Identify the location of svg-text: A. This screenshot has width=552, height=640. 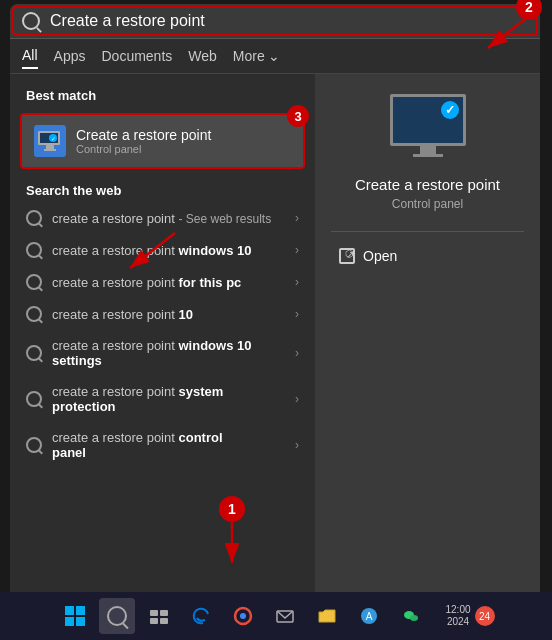
(370, 616).